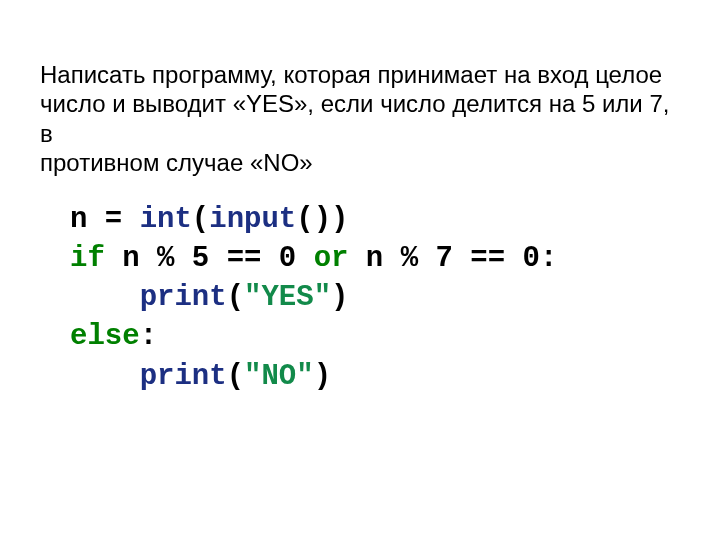  Describe the element at coordinates (252, 220) in the screenshot. I see `fn-input: input` at that location.